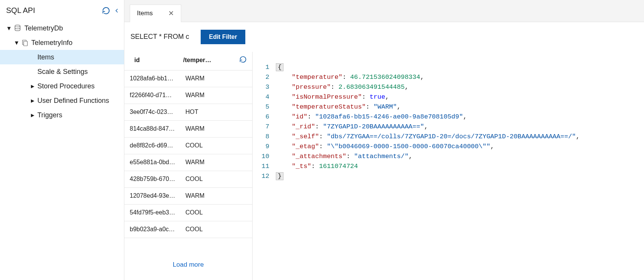 Image resolution: width=644 pixels, height=280 pixels. I want to click on tree-item-label: User Defined Functions, so click(73, 101).